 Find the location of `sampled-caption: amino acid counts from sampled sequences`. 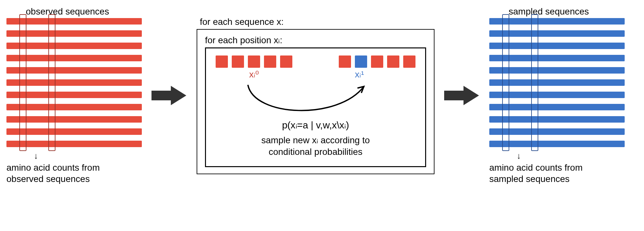

sampled-caption: amino acid counts from sampled sequences is located at coordinates (536, 173).